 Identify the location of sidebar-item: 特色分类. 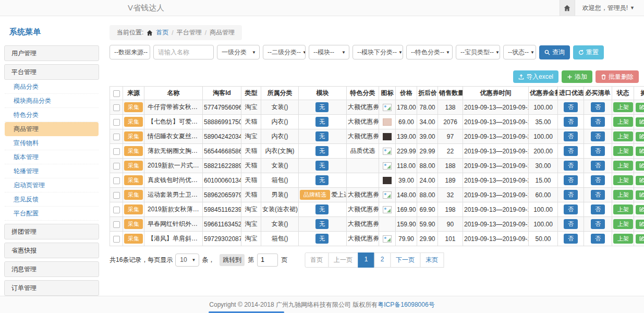
(52, 115).